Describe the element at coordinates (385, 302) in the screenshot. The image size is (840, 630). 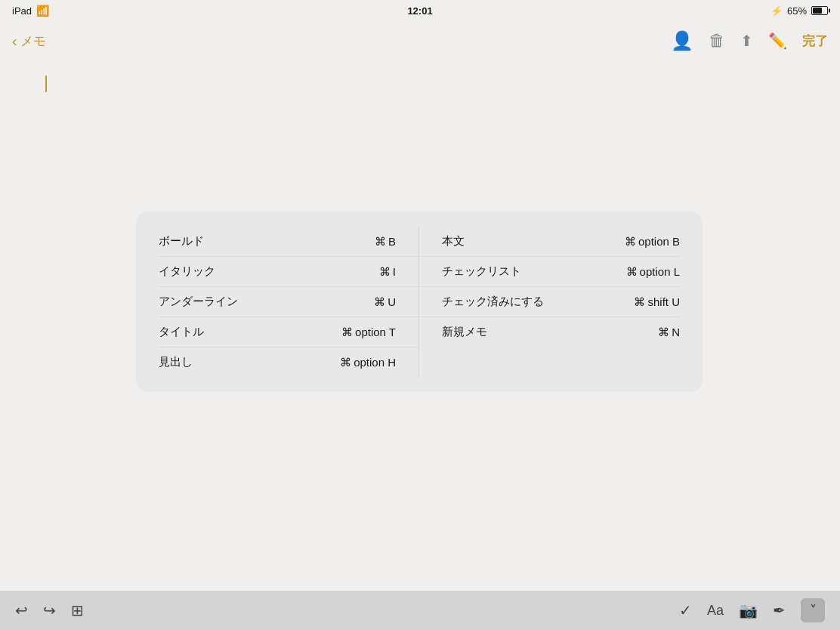
I see `underline-key: ⌘ U` at that location.